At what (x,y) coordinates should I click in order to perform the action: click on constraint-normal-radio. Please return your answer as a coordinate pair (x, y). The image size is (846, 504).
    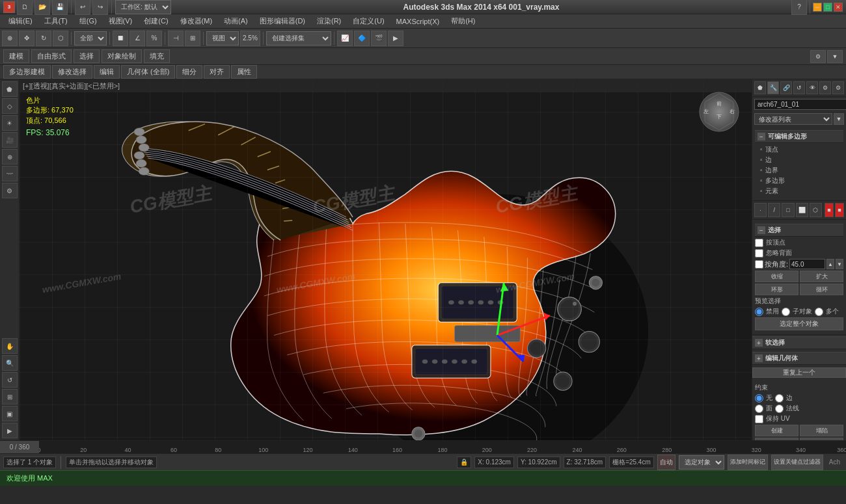
    Looking at the image, I should click on (780, 408).